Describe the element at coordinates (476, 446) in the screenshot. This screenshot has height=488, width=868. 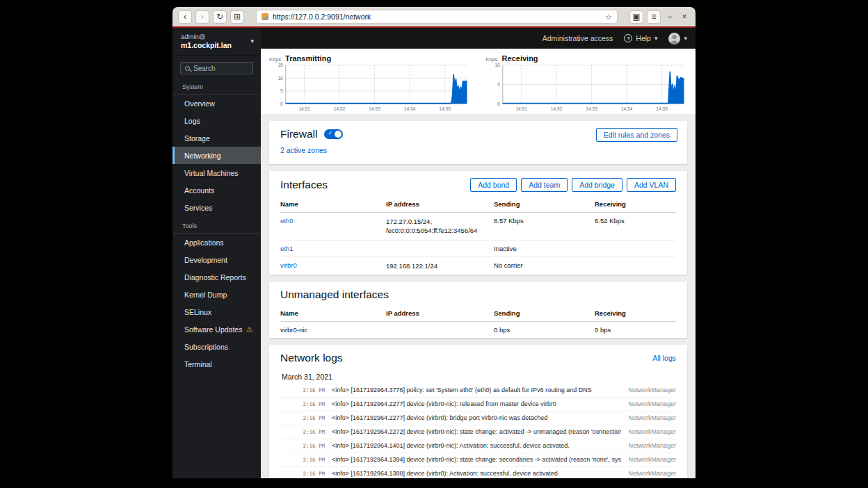
I see `log-message: <info> [1617192964.1401] device (virbr0-…` at that location.